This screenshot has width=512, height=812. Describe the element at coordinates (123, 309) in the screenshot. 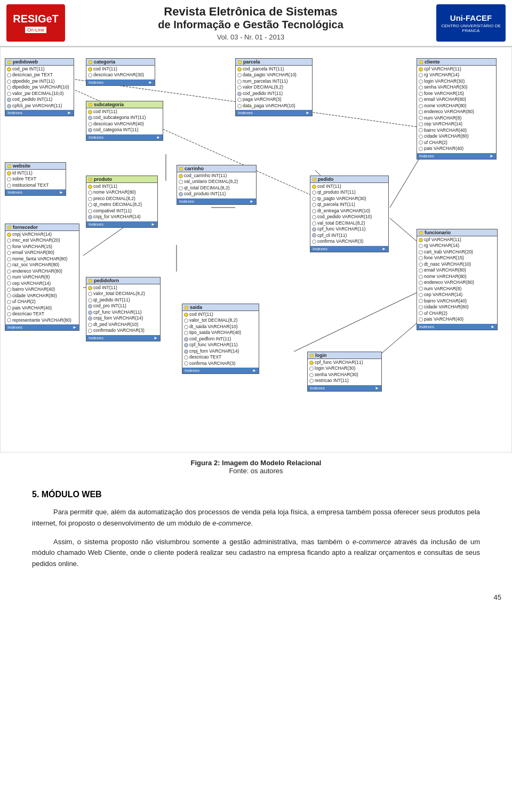

I see `table-pedidoforn: pedidoforn cod INT(11) valor_total DECIM…` at that location.